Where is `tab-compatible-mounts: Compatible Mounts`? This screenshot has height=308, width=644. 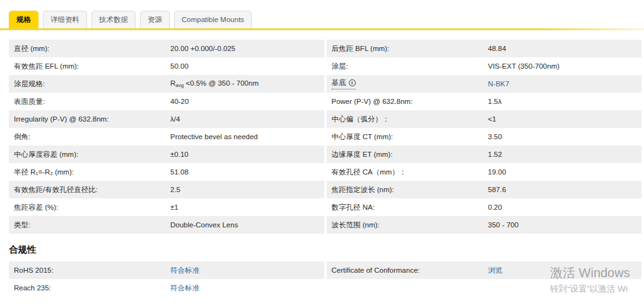
tab-compatible-mounts: Compatible Mounts is located at coordinates (213, 20).